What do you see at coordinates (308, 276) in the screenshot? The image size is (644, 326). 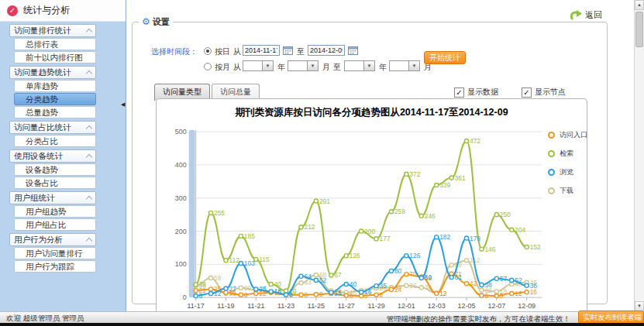 I see `svg-text: 64` at bounding box center [308, 276].